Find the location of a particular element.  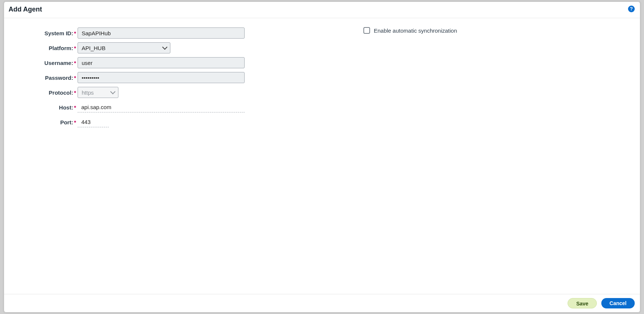

field-system-id: System ID:* is located at coordinates (133, 33).